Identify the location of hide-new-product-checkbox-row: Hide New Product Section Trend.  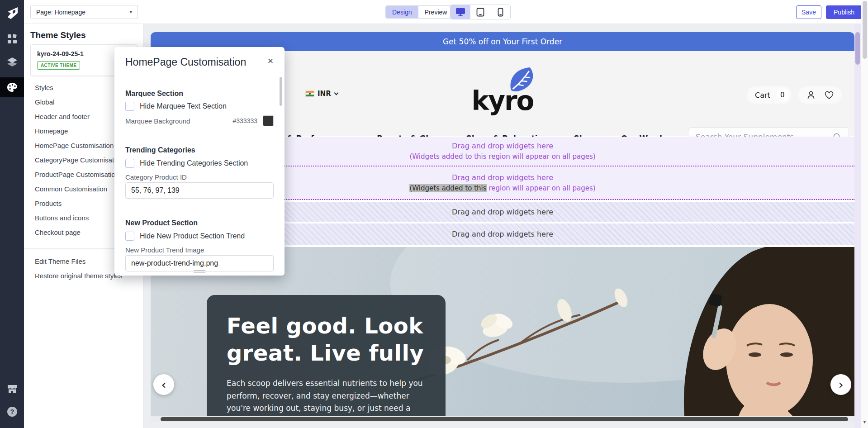
(185, 236).